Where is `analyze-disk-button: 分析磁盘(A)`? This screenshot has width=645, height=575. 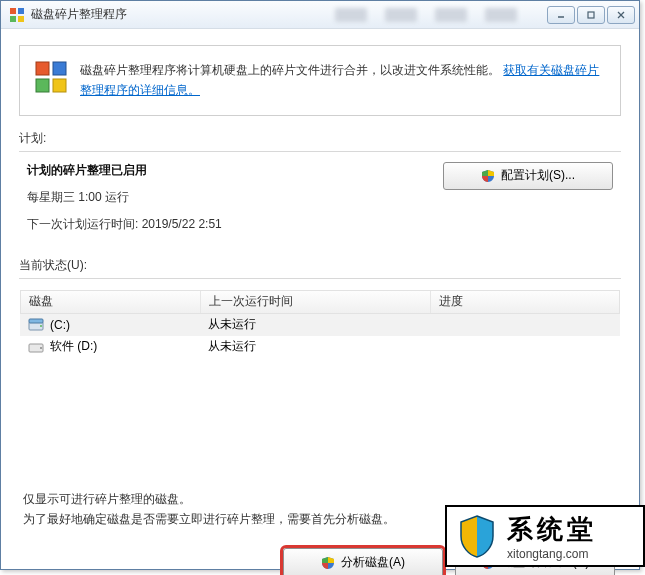 analyze-disk-button: 分析磁盘(A) is located at coordinates (363, 562).